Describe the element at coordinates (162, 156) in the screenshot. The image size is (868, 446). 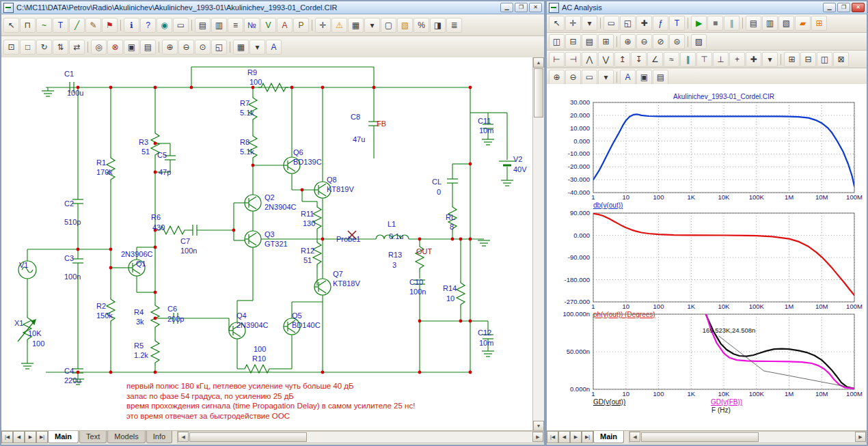
I see `component-label-c5: C5` at that location.